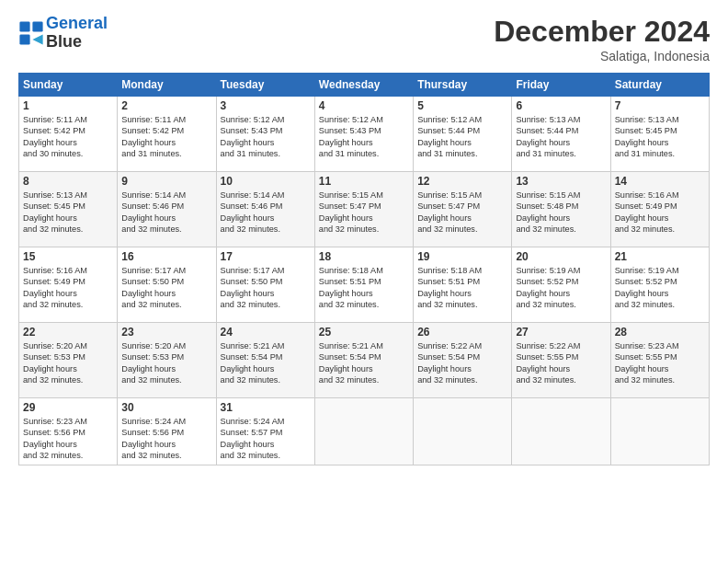 This screenshot has width=728, height=563. I want to click on table-row: 23 Sunrise: 5:20 AM Sunset: 5:53 PM Dayl…, so click(167, 361).